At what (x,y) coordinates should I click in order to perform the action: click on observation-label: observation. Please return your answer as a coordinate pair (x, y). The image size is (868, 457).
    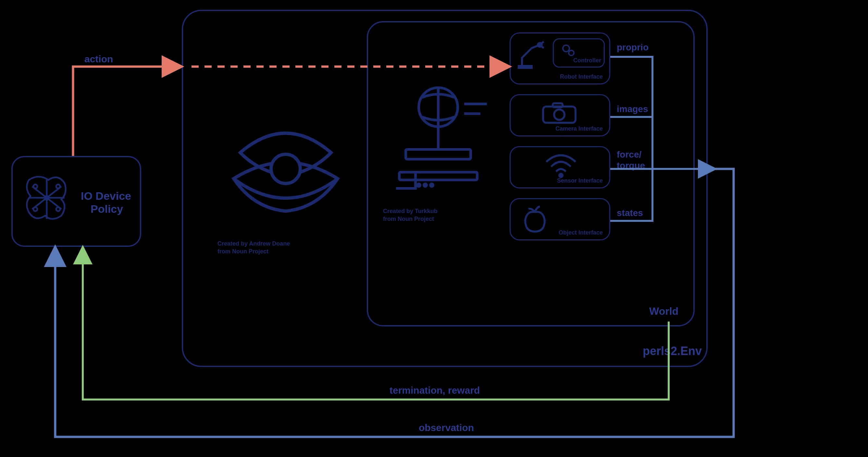
    Looking at the image, I should click on (446, 428).